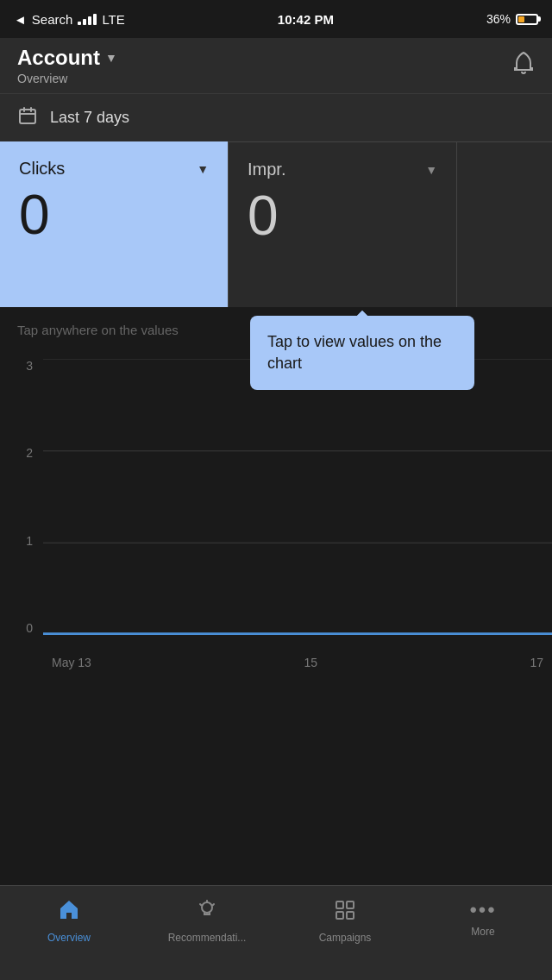 This screenshot has width=552, height=980. Describe the element at coordinates (111, 58) in the screenshot. I see `account-chevron: ▼` at that location.